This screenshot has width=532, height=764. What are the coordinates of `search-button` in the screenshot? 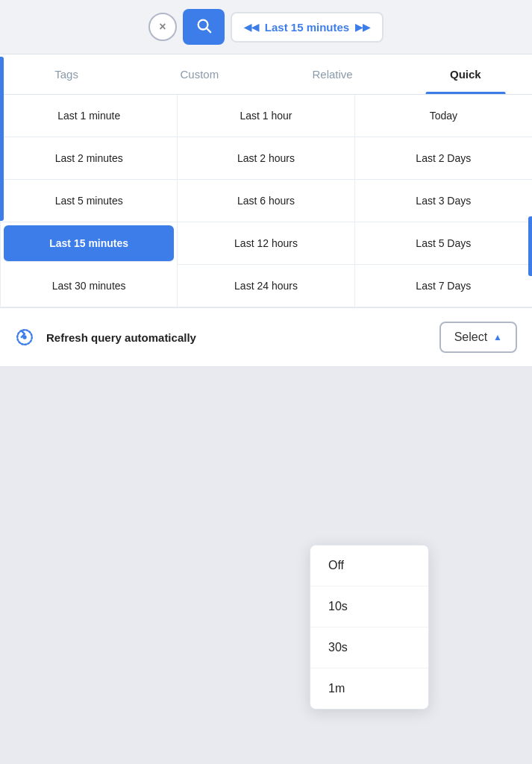 It's located at (204, 27).